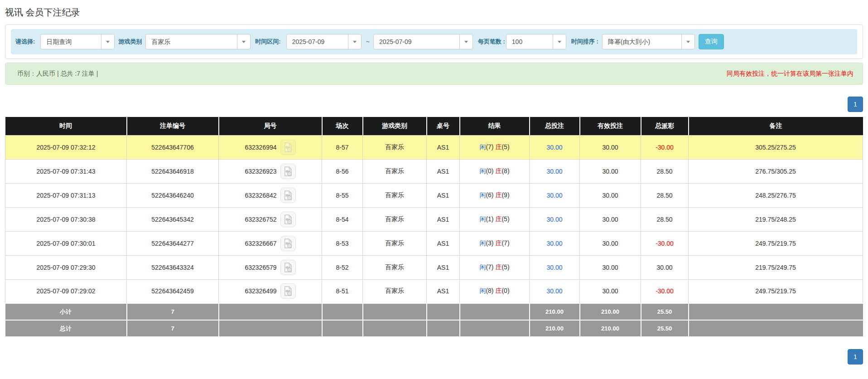 This screenshot has height=379, width=868. What do you see at coordinates (270, 126) in the screenshot?
I see `column-header: 局号` at bounding box center [270, 126].